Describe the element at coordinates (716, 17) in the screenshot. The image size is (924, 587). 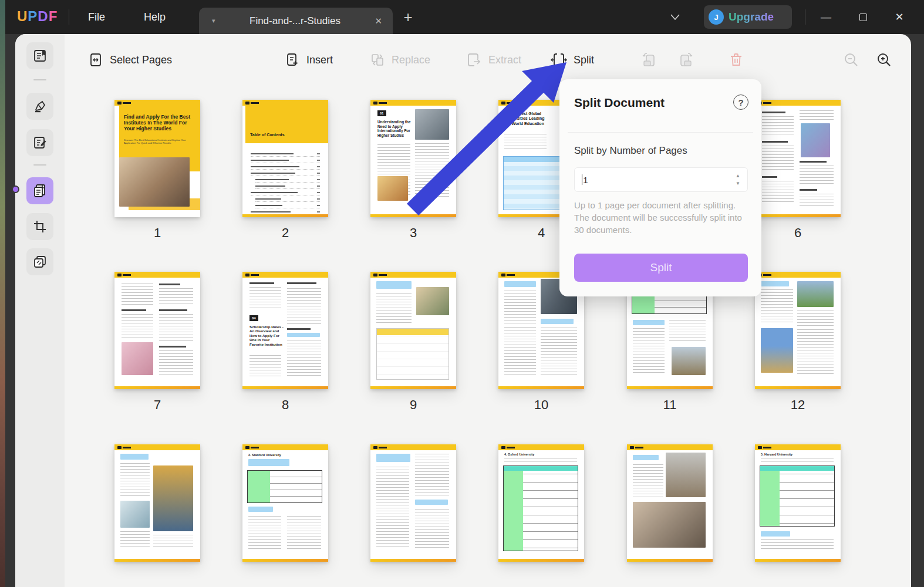
I see `avatar: J` at that location.